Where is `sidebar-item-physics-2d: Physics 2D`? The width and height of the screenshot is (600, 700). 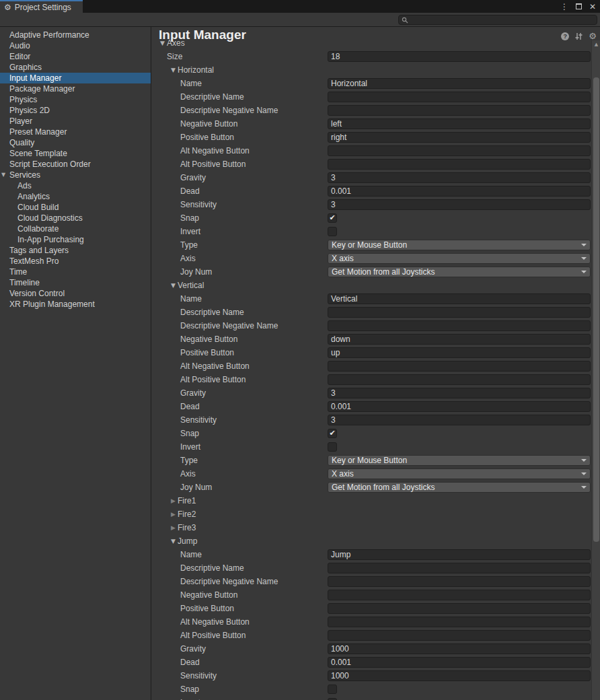 sidebar-item-physics-2d: Physics 2D is located at coordinates (75, 110).